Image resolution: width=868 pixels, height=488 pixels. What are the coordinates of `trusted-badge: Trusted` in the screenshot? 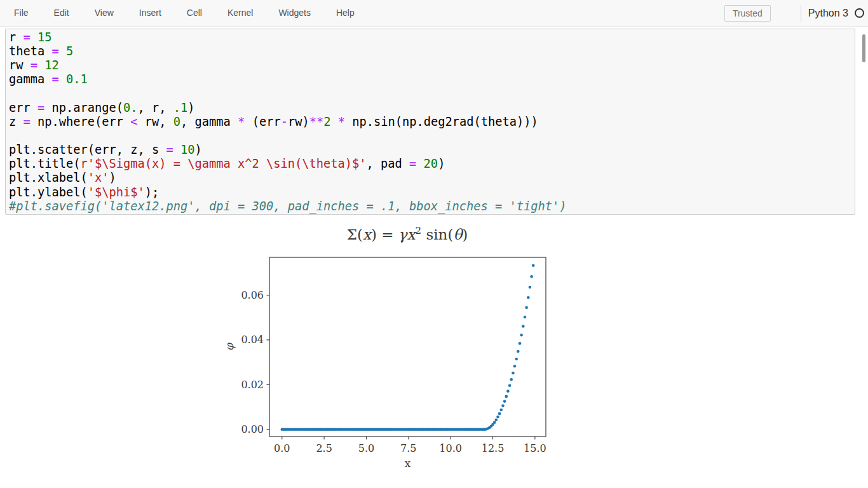 It's located at (747, 13).